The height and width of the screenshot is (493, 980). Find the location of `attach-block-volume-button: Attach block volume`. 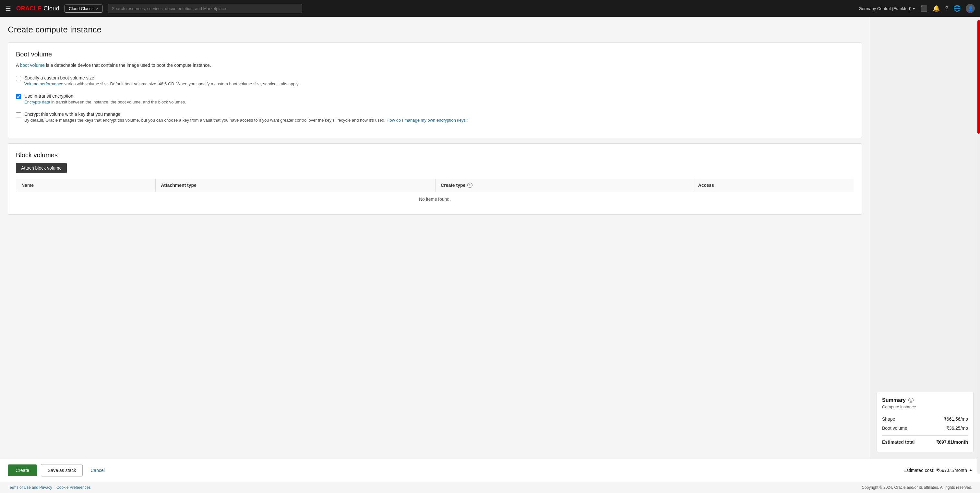

attach-block-volume-button: Attach block volume is located at coordinates (41, 168).